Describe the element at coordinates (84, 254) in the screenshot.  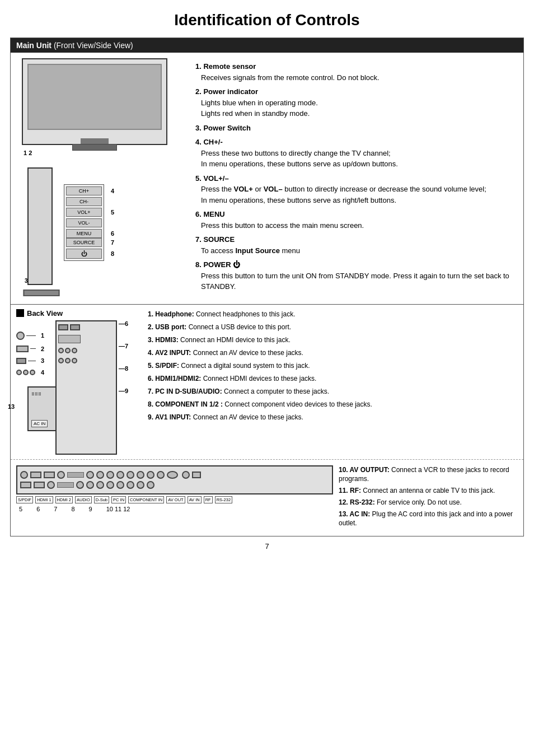
I see `power-btn: ⏻` at that location.